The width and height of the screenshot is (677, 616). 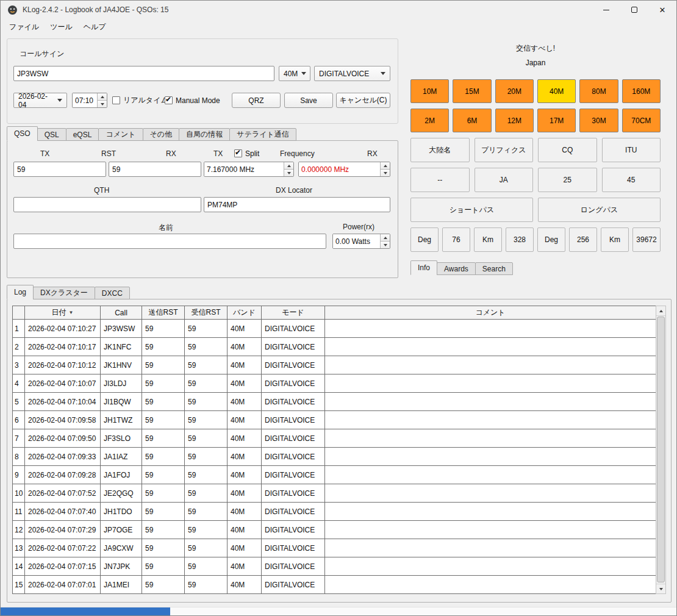 I want to click on dx-info-button-3: ITU, so click(x=632, y=150).